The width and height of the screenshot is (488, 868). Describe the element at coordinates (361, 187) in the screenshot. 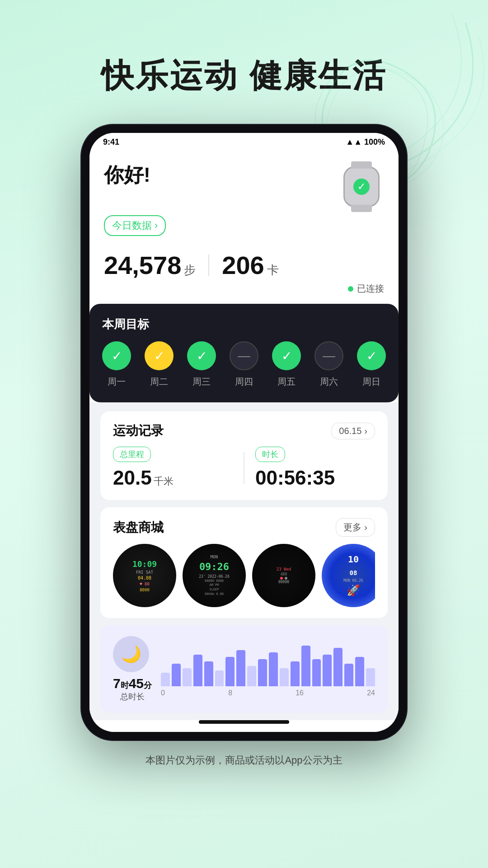

I see `watch-body: ✓` at that location.